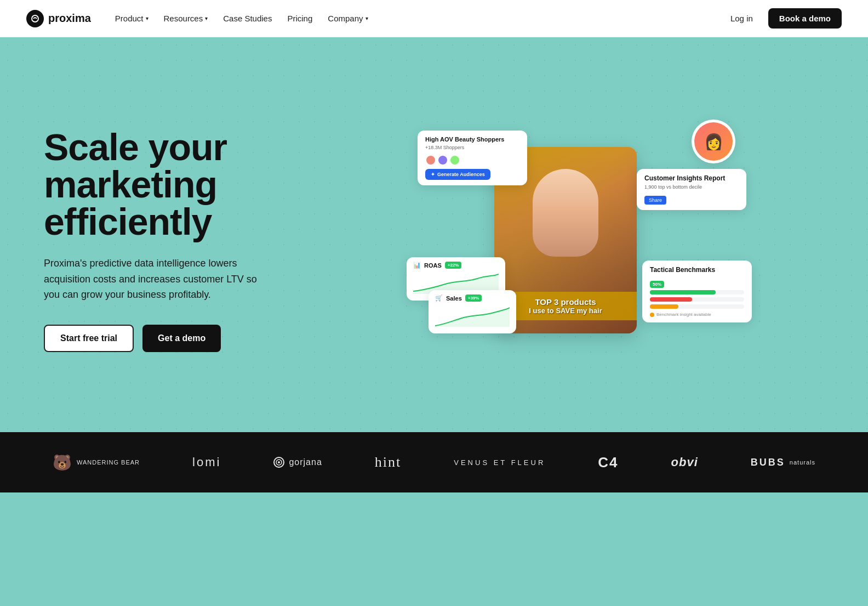 This screenshot has width=868, height=606. What do you see at coordinates (608, 463) in the screenshot?
I see `logo-c4: C4` at bounding box center [608, 463].